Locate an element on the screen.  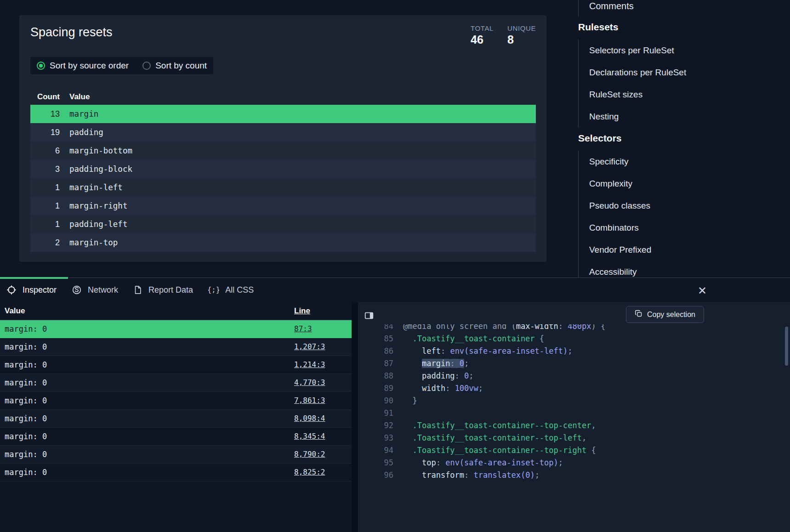
table-row: margin: 07,861:3 is located at coordinates (176, 401).